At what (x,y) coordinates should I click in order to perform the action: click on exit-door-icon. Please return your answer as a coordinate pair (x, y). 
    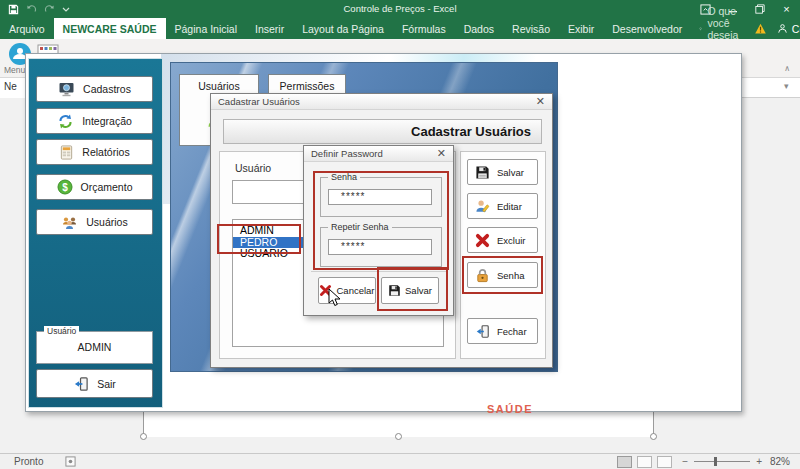
    Looking at the image, I should click on (81, 384).